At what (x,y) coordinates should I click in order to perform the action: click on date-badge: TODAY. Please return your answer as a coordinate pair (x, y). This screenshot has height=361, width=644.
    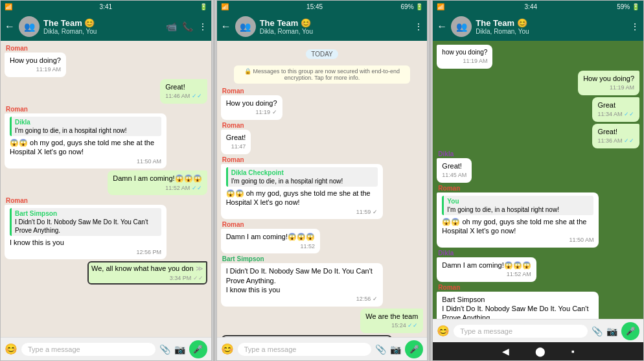
    Looking at the image, I should click on (323, 53).